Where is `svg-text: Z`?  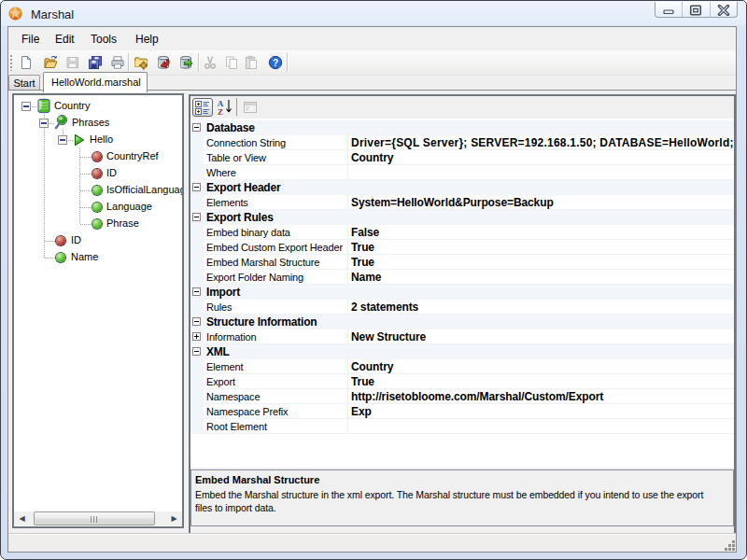
svg-text: Z is located at coordinates (220, 112).